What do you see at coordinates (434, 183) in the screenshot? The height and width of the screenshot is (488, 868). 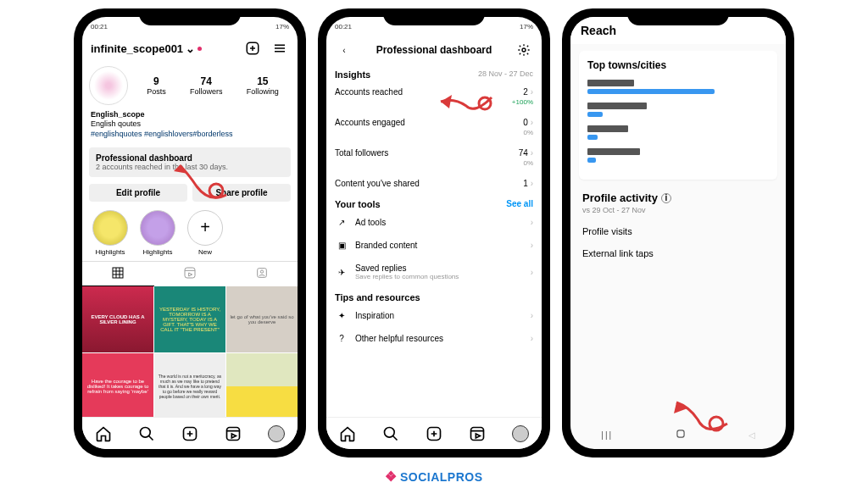 I see `insight-row: Content you've shared 1 ›` at bounding box center [434, 183].